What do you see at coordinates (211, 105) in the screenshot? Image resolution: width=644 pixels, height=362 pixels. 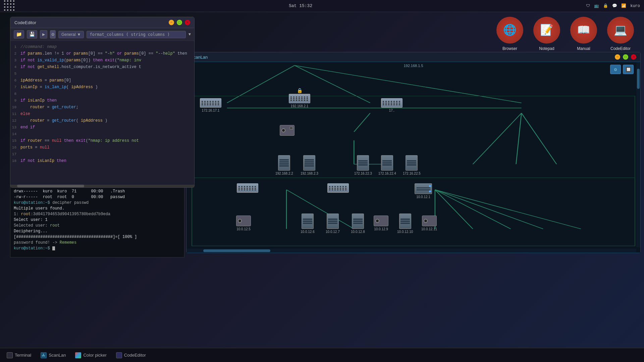 I see `node-172-16-17-1: 172.16.17.1` at bounding box center [211, 105].